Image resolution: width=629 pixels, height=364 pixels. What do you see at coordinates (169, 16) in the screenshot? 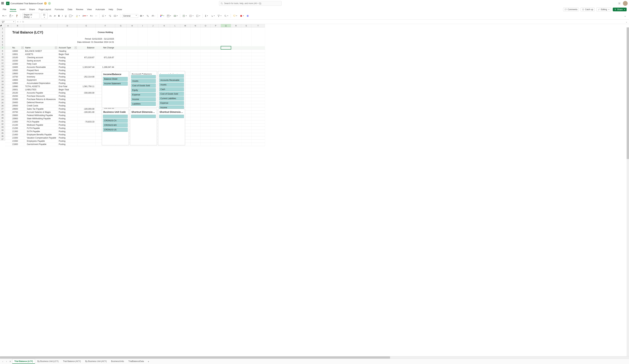
I see `format-table-button: ▼` at bounding box center [169, 16].